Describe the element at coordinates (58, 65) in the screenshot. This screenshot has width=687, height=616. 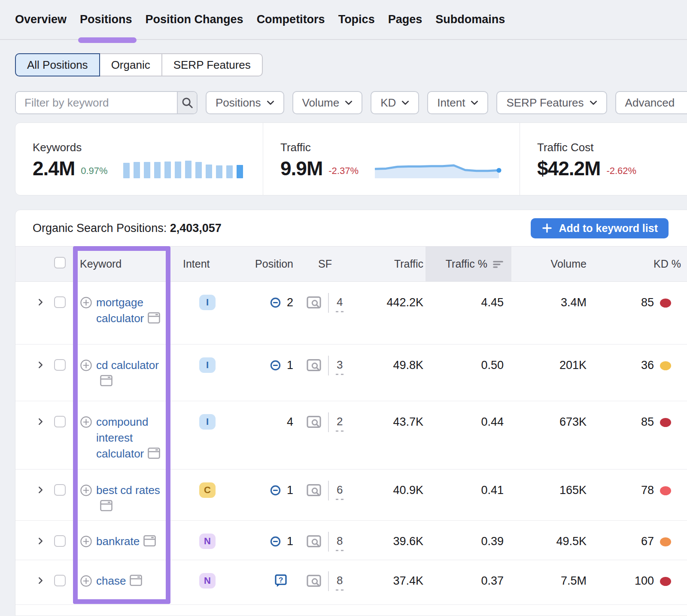
I see `segment-all-positions: All Positions` at that location.